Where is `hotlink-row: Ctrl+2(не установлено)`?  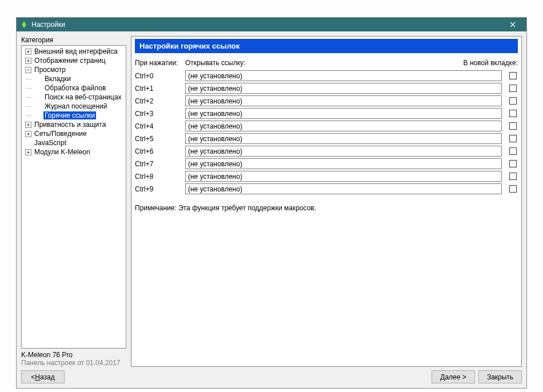
hotlink-row: Ctrl+2(не установлено) is located at coordinates (326, 101).